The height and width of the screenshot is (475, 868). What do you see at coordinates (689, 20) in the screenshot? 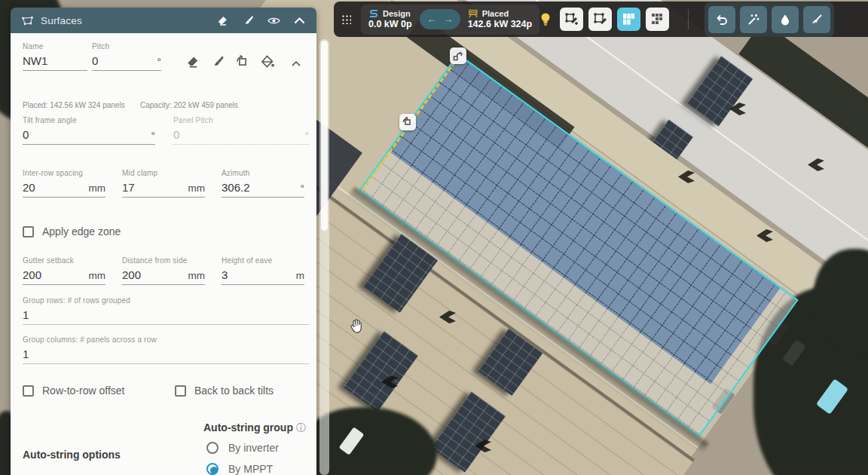
I see `toolbar-divider` at bounding box center [689, 20].